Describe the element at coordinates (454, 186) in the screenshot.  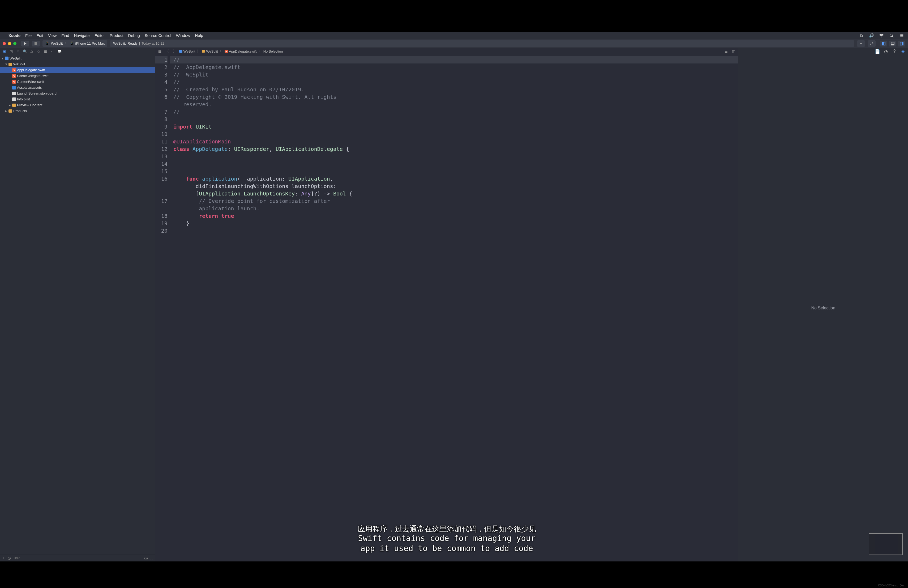
I see `code-line: didFinishLaunchingWithOptions launchOpti…` at that location.